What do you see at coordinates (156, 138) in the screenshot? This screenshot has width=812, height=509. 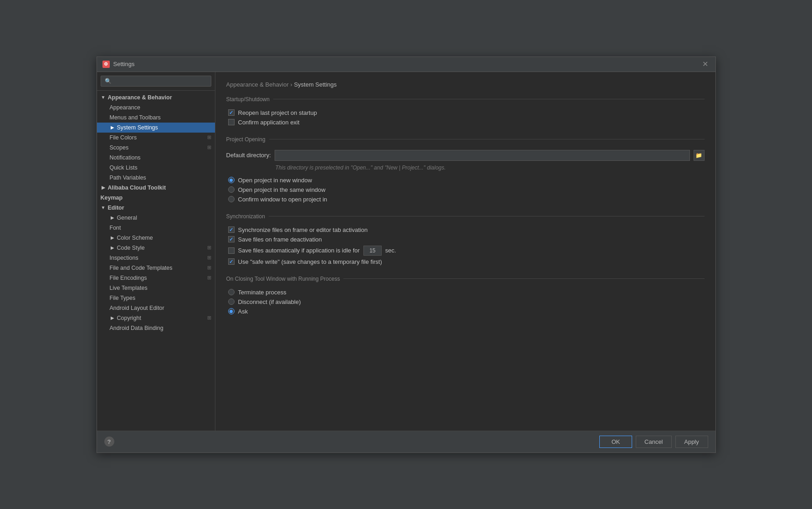 I see `sidebar-item-file-colors: File Colors ⊞` at bounding box center [156, 138].